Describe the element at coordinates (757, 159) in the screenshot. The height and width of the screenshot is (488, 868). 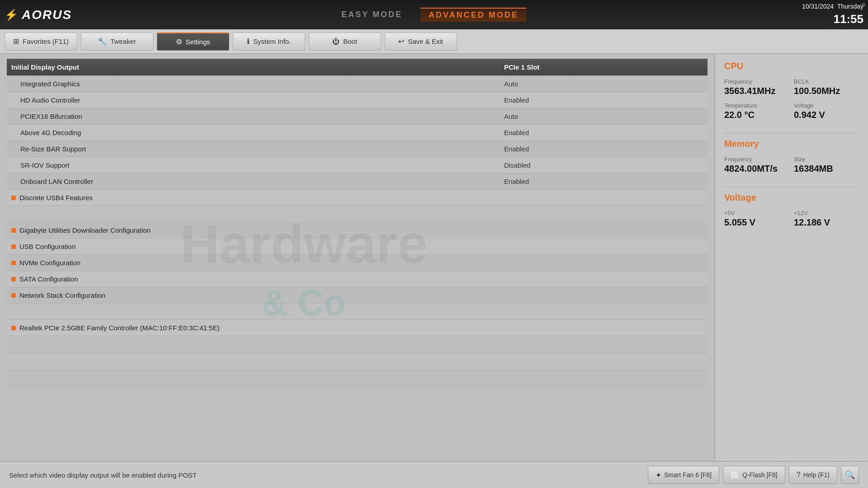
I see `memory-frequency-label: Frequency` at that location.